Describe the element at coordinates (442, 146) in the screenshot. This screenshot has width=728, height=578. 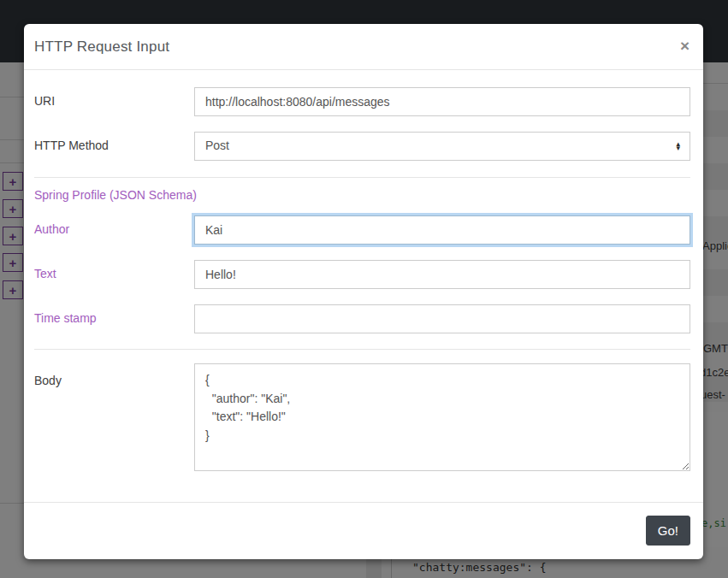
I see `http-method-select: Post ▴▾` at that location.